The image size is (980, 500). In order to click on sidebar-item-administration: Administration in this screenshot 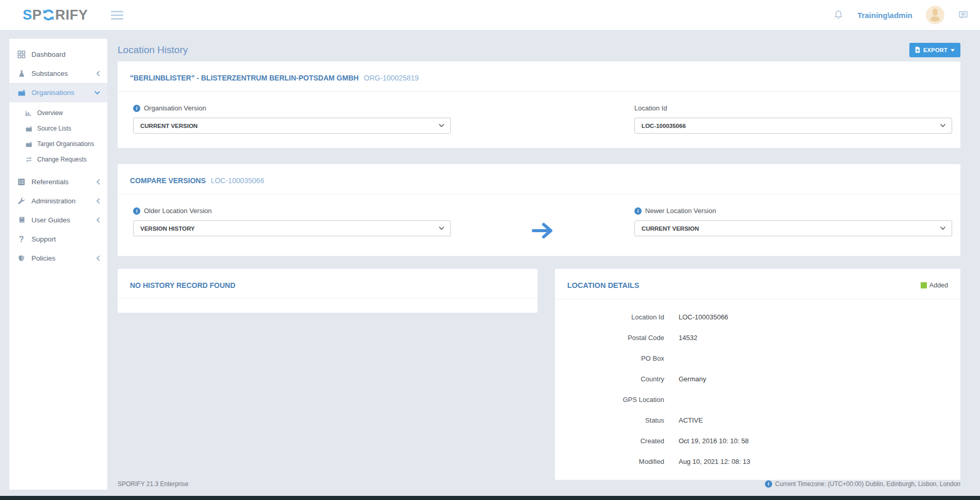, I will do `click(58, 201)`.